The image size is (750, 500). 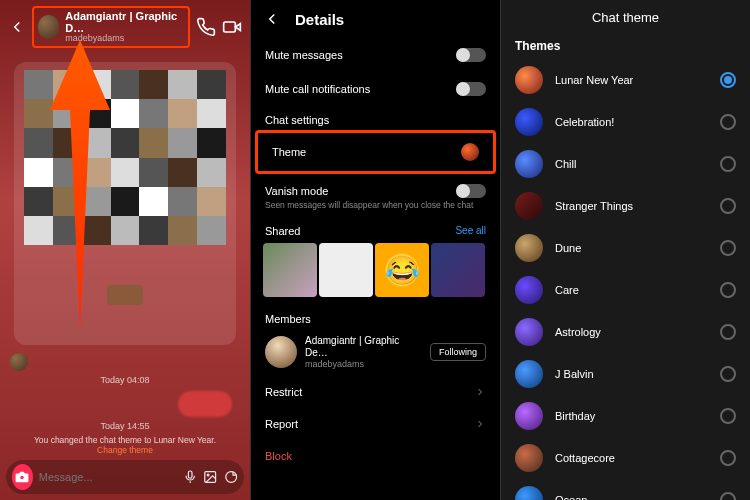 What do you see at coordinates (205, 404) in the screenshot?
I see `outgoing-message` at bounding box center [205, 404].